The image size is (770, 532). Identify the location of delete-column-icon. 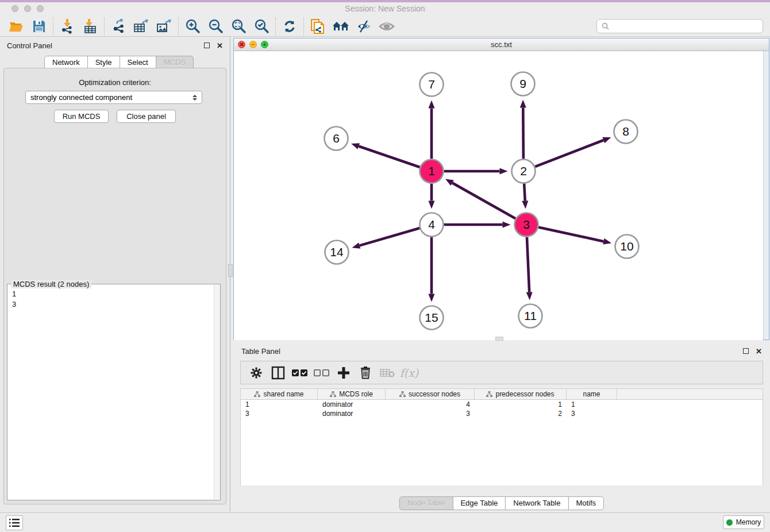
(365, 373).